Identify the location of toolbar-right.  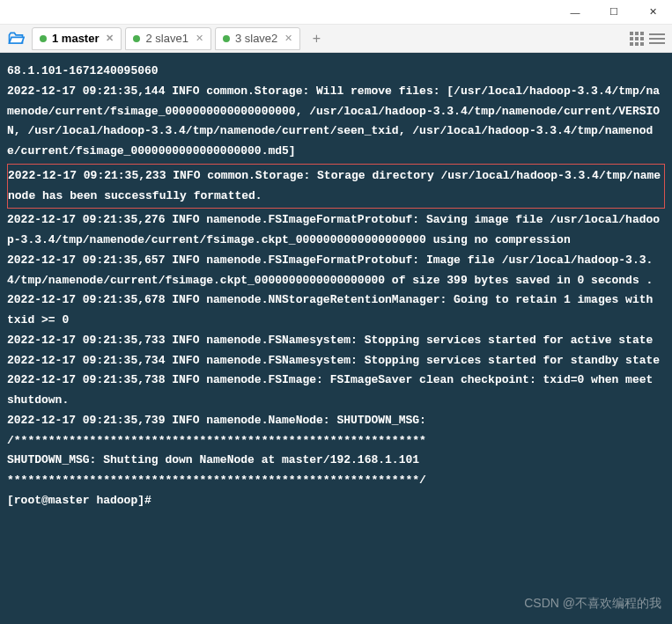
(649, 39).